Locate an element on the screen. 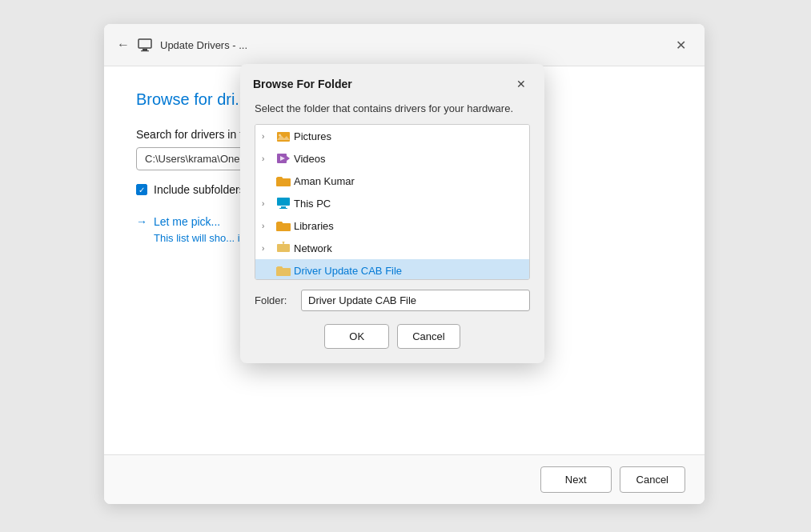 The image size is (811, 532). tree-item-label: Videos is located at coordinates (310, 158).